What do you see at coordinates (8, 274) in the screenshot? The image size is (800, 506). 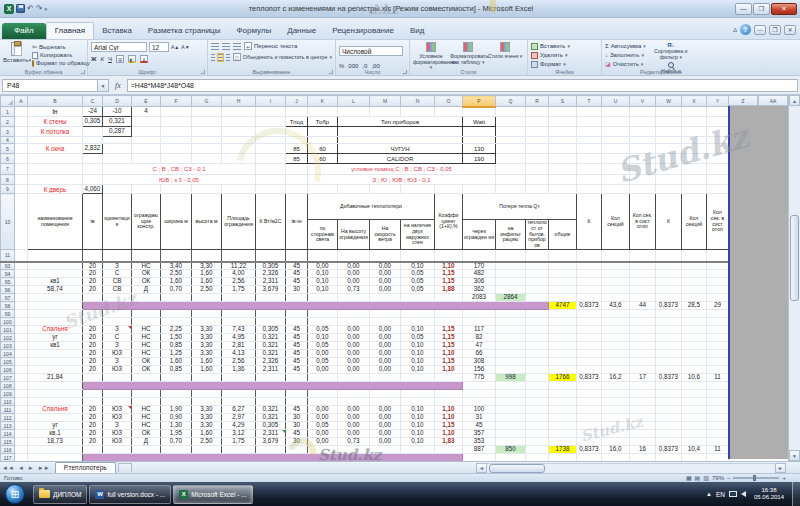 I see `row-header: 94` at bounding box center [8, 274].